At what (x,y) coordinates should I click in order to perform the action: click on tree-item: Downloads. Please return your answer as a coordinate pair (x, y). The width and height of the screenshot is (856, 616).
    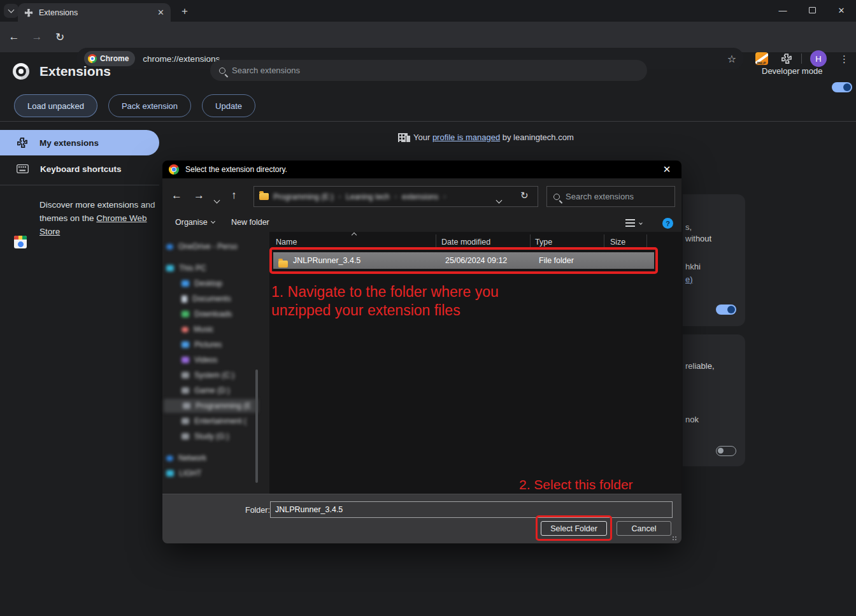
    Looking at the image, I should click on (197, 314).